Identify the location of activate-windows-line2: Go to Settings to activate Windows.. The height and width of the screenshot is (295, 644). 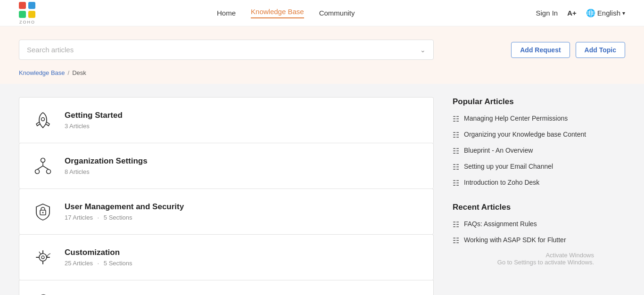
(523, 262).